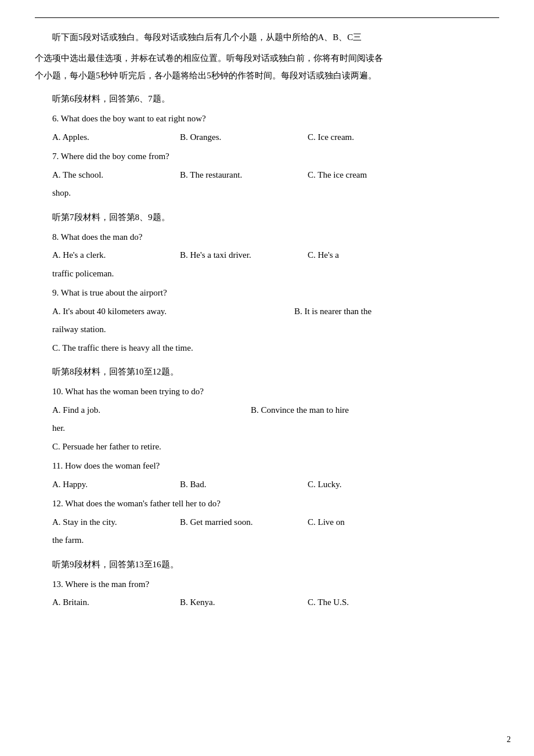 The width and height of the screenshot is (534, 756). What do you see at coordinates (267, 37) in the screenshot?
I see `intro-paragraph: 听下面5段对话或独白。每段对话或独白后有几个小题，从题中所给的A、B、C三` at bounding box center [267, 37].